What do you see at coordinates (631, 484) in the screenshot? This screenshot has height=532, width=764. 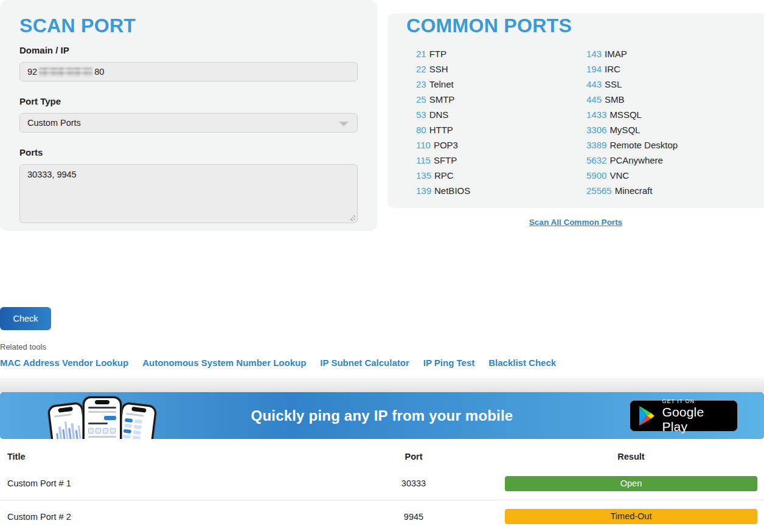 I see `status-badge-open: Open` at bounding box center [631, 484].